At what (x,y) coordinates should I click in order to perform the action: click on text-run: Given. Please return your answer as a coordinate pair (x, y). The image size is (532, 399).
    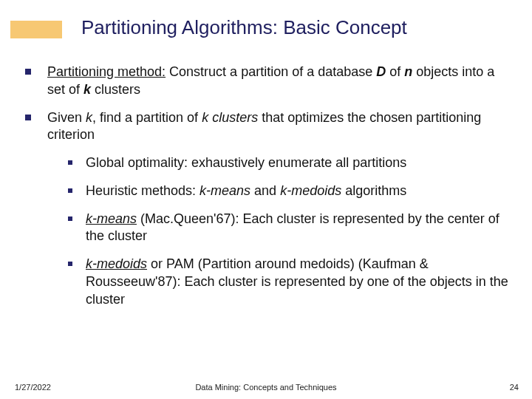
    Looking at the image, I should click on (66, 117).